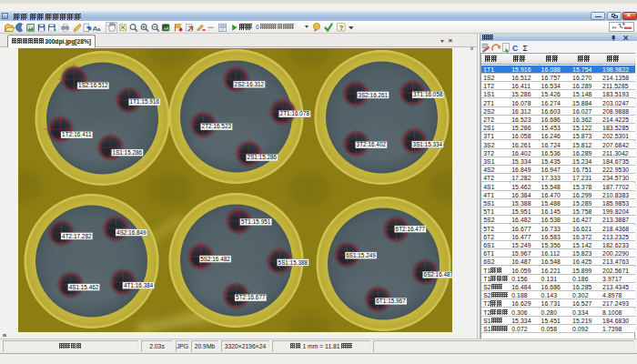  Describe the element at coordinates (410, 229) in the screenshot. I see `svg-text: 6T2:16.477` at that location.